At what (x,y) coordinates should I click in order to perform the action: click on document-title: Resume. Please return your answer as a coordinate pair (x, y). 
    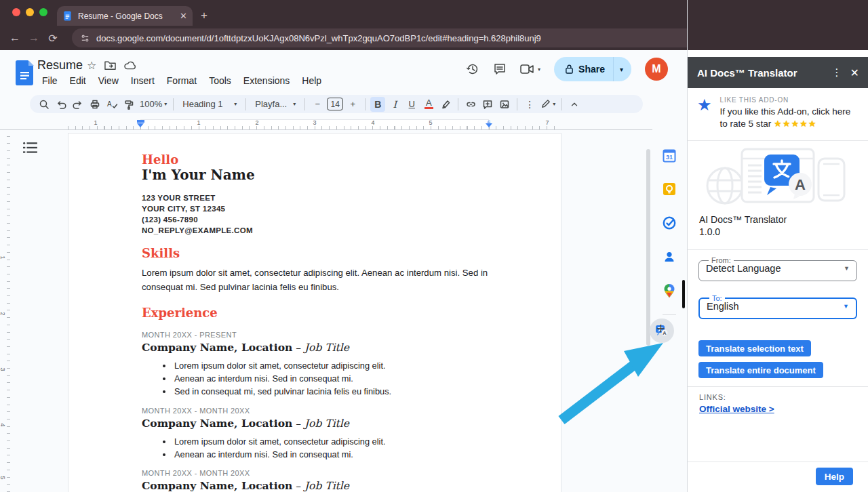
    Looking at the image, I should click on (60, 65).